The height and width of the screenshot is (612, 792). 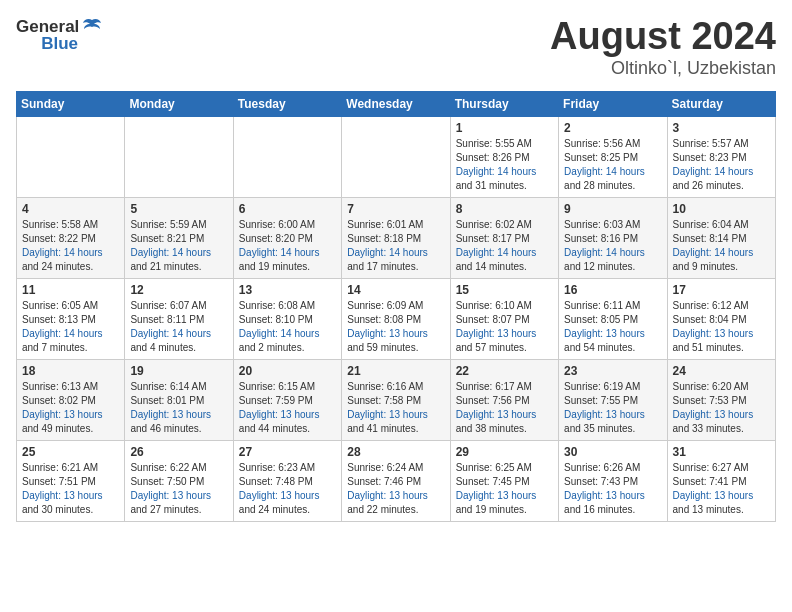 What do you see at coordinates (612, 128) in the screenshot?
I see `day-number: 2` at bounding box center [612, 128].